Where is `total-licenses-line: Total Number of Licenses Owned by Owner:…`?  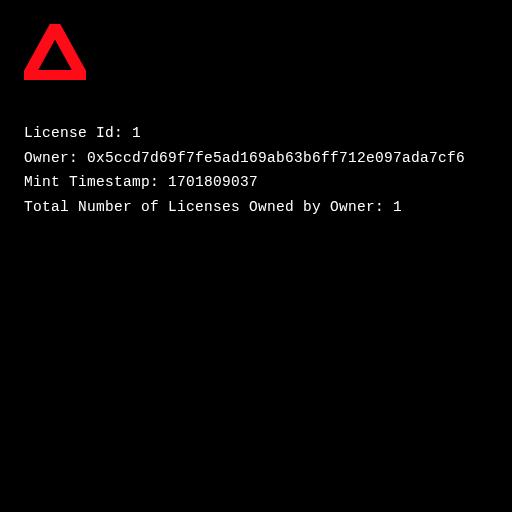
total-licenses-line: Total Number of Licenses Owned by Owner:… is located at coordinates (256, 208).